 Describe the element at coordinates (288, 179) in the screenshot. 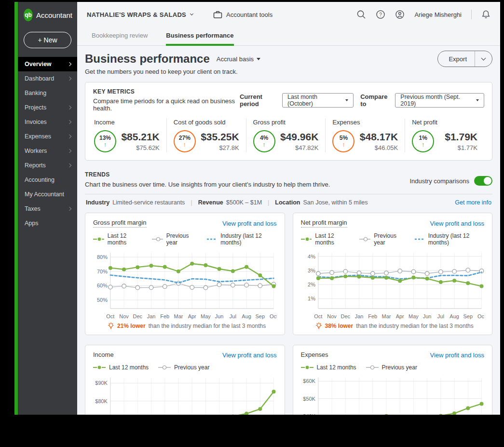

I see `trends-header: TRENDS Chart the business over time. Use…` at that location.